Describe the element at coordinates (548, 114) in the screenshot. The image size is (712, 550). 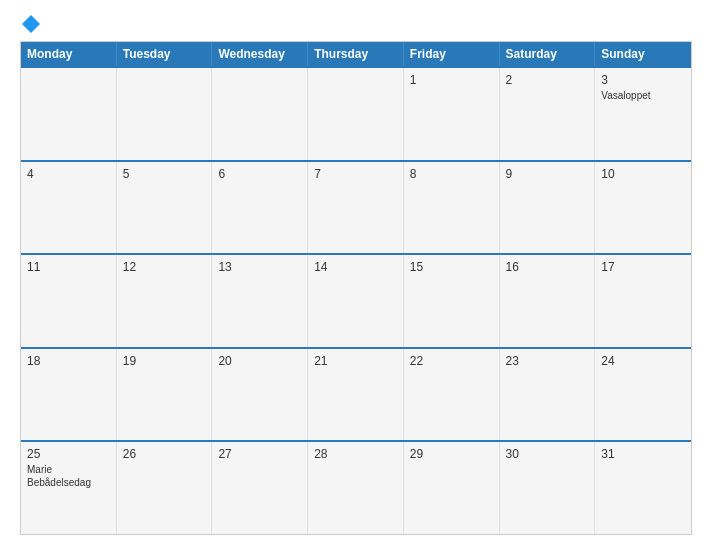
I see `calendar-cell: 2` at that location.